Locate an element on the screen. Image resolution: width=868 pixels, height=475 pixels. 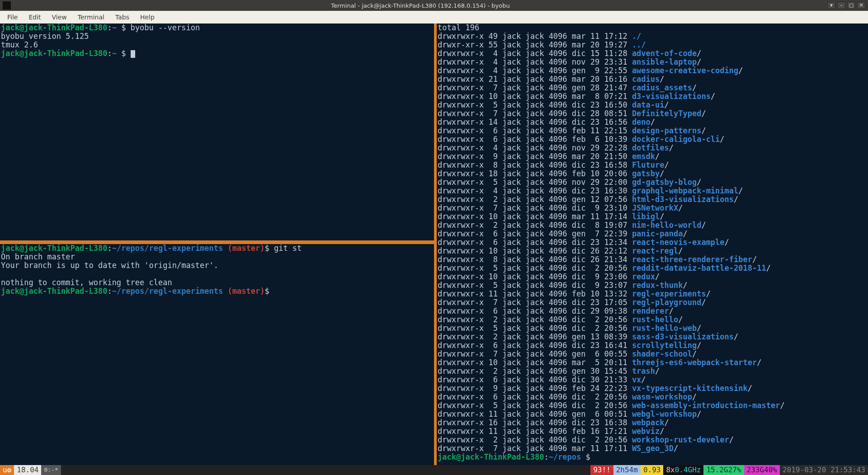
window-title: Terminal - jack@jack-ThinkPad-L380 (192.… is located at coordinates (420, 5).